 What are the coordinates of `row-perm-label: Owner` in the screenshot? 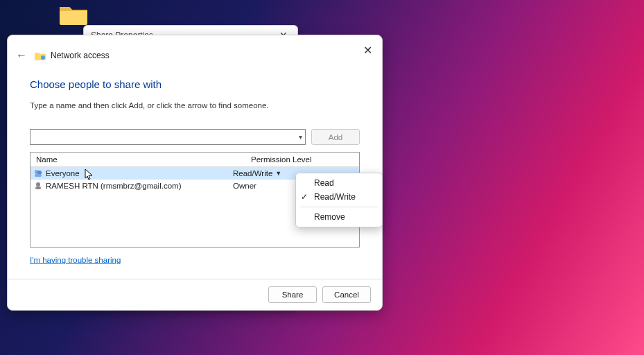 It's located at (245, 186).